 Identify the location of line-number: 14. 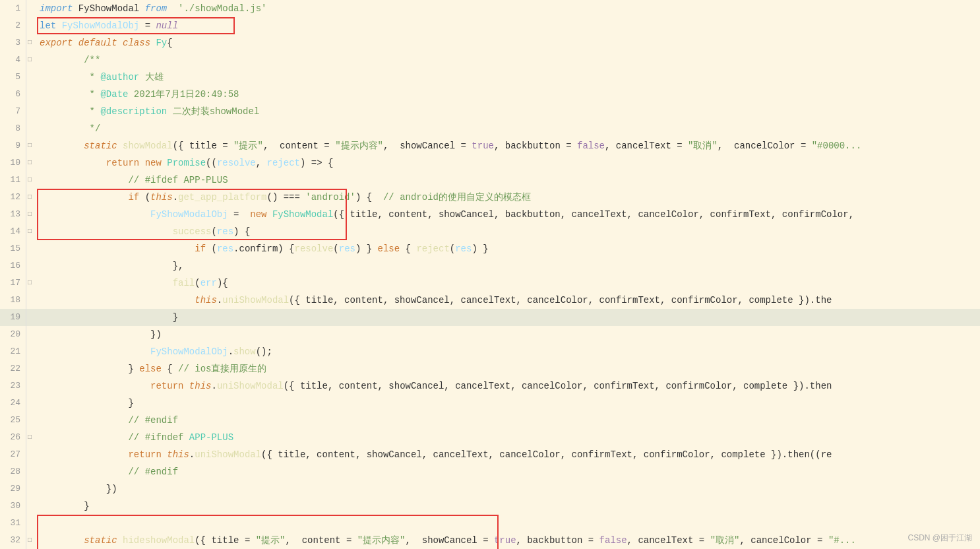
(13, 232).